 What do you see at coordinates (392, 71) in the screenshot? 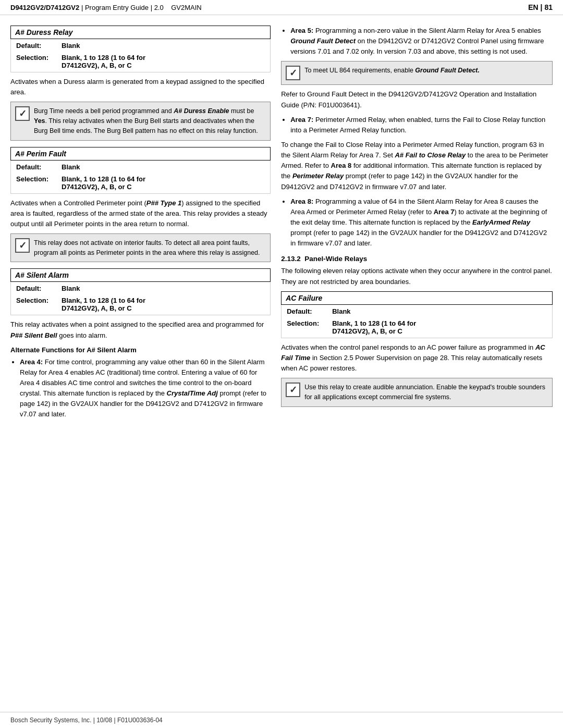
I see `ground-fault-note-text: To meet UL 864 requirements, enable Grou…` at bounding box center [392, 71].